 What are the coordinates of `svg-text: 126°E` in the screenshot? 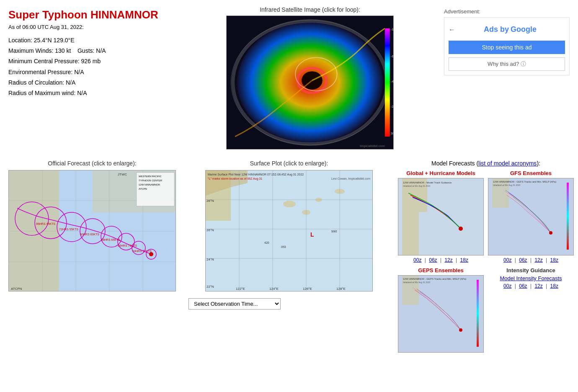 It's located at (307, 289).